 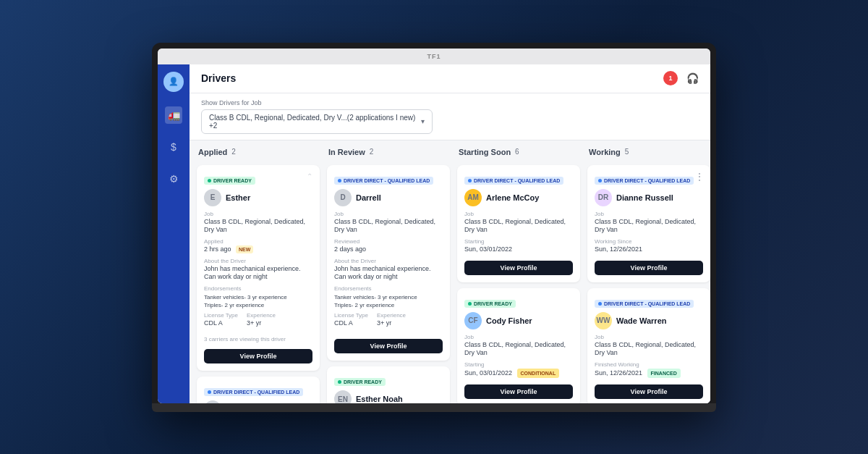 What do you see at coordinates (174, 147) in the screenshot?
I see `sidebar-icon-dollar: $` at bounding box center [174, 147].